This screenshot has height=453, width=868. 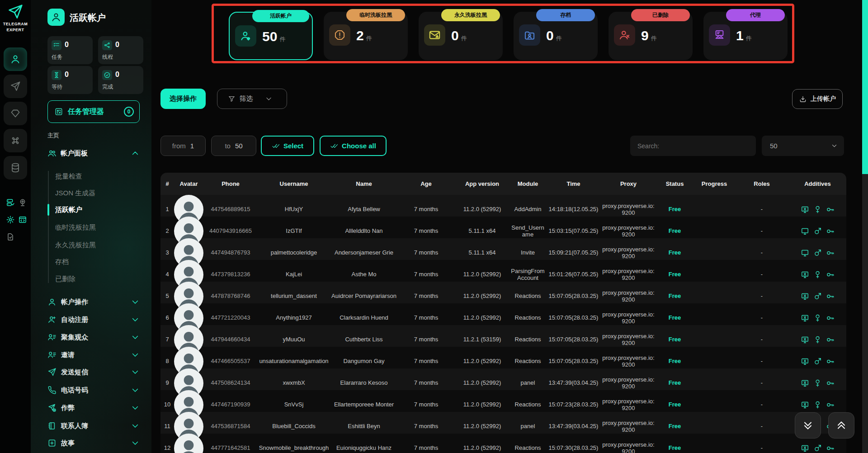 What do you see at coordinates (865, 226) in the screenshot?
I see `scrollbar-track` at bounding box center [865, 226].